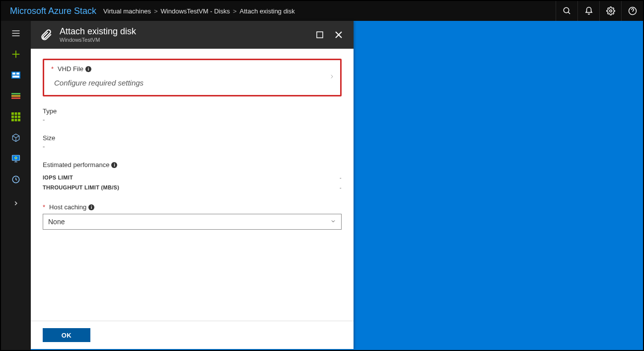  What do you see at coordinates (71, 69) in the screenshot?
I see `vhd-file-label-text: VHD File` at bounding box center [71, 69].